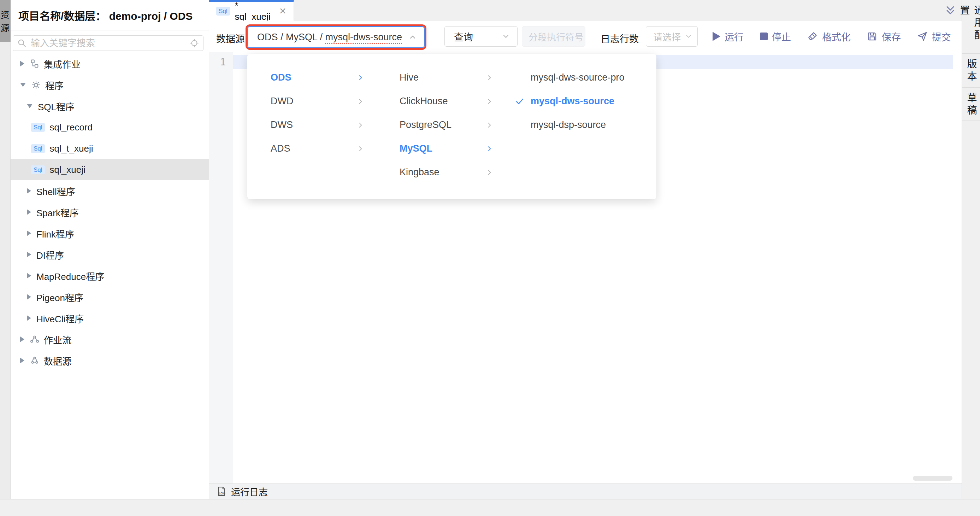 This screenshot has width=980, height=516. Describe the element at coordinates (829, 37) in the screenshot. I see `format-button: 格式化` at that location.